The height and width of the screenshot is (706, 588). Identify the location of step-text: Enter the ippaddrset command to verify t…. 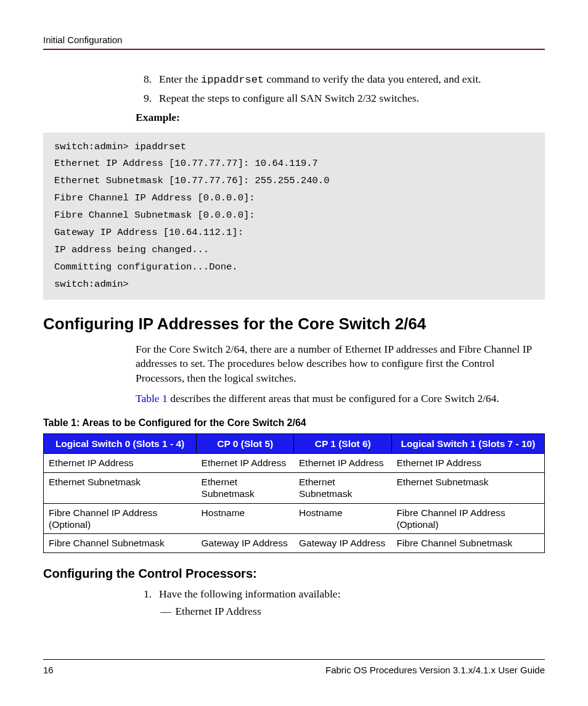
(352, 80).